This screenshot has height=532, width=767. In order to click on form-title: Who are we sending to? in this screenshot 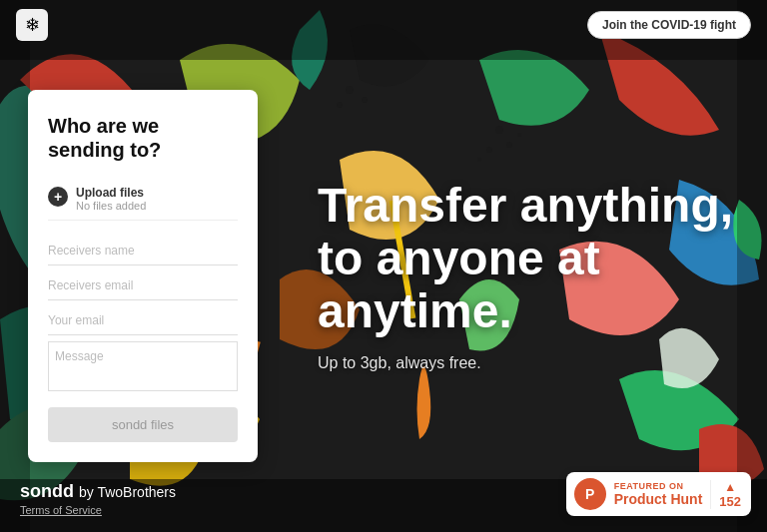, I will do `click(143, 138)`.